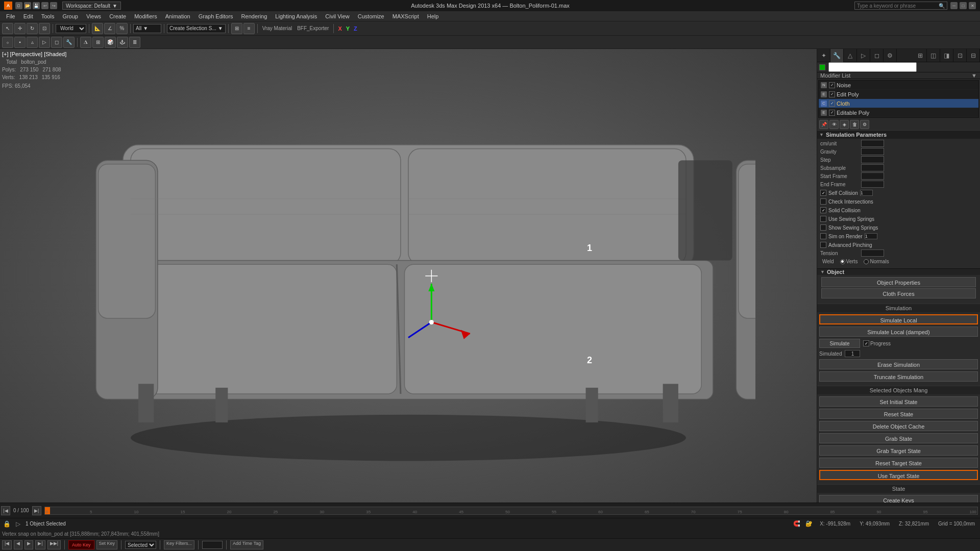 This screenshot has width=980, height=551. What do you see at coordinates (110, 29) in the screenshot?
I see `angle-snap: ∠` at bounding box center [110, 29].